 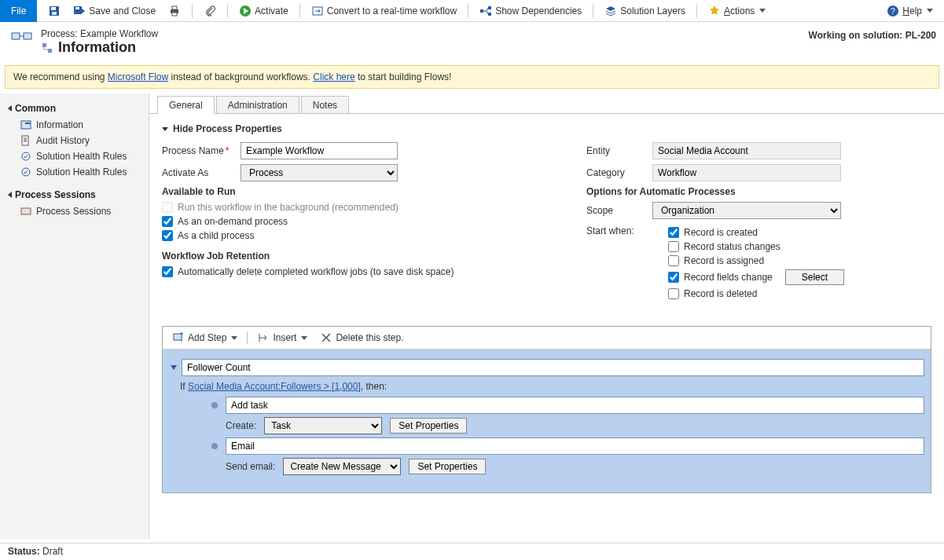 What do you see at coordinates (19, 11) in the screenshot?
I see `file-label: File` at bounding box center [19, 11].